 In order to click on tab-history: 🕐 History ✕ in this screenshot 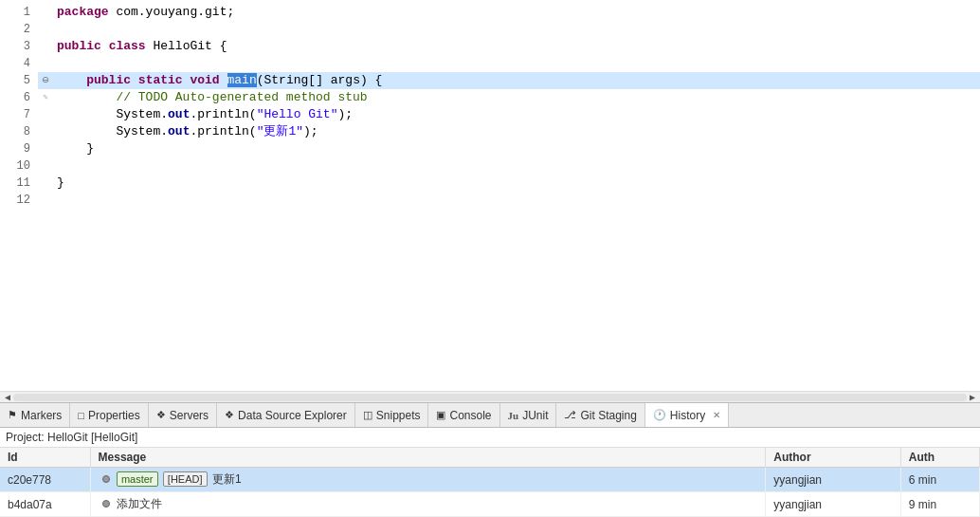, I will do `click(687, 415)`.